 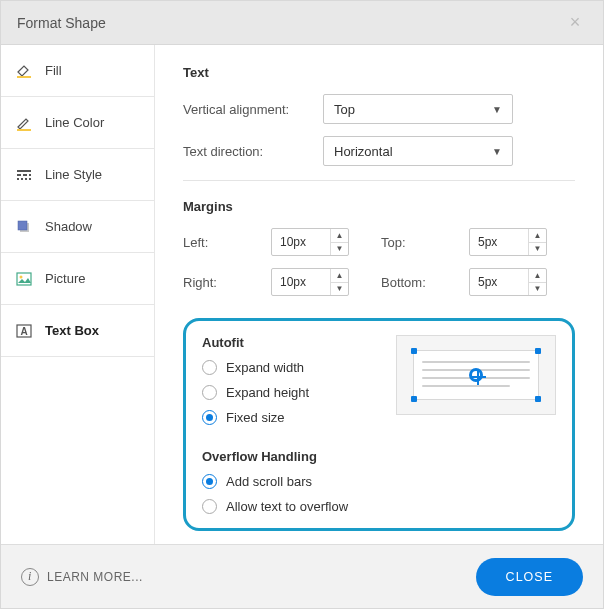 What do you see at coordinates (476, 375) in the screenshot?
I see `autofit-preview` at bounding box center [476, 375].